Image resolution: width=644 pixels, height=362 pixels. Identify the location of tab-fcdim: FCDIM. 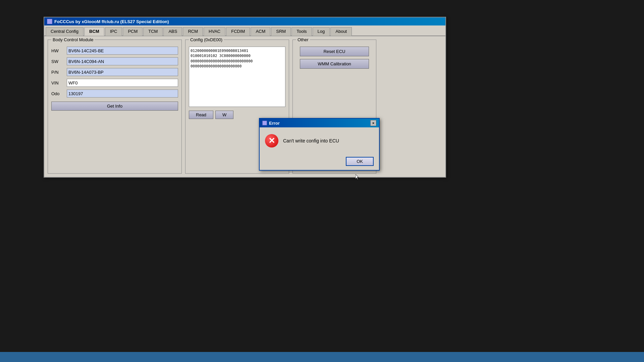
(238, 32).